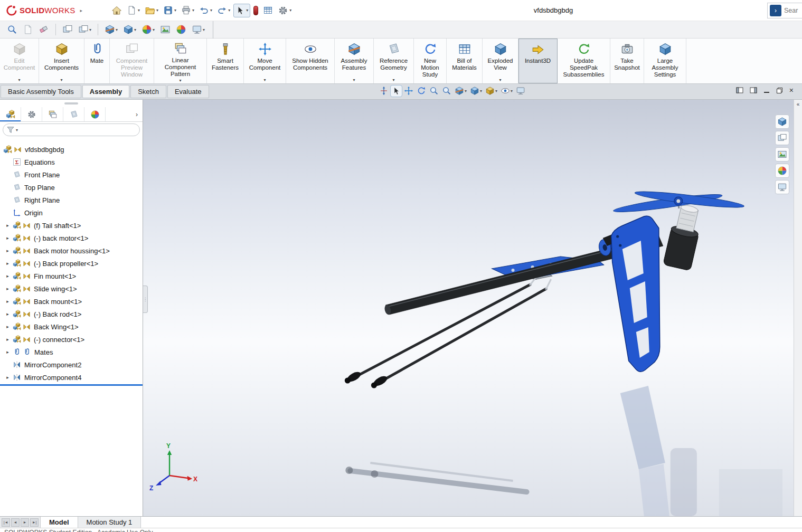 The image size is (802, 532). What do you see at coordinates (354, 61) in the screenshot?
I see `ribbon-button-assembly-features: Assembly Features ▾` at bounding box center [354, 61].